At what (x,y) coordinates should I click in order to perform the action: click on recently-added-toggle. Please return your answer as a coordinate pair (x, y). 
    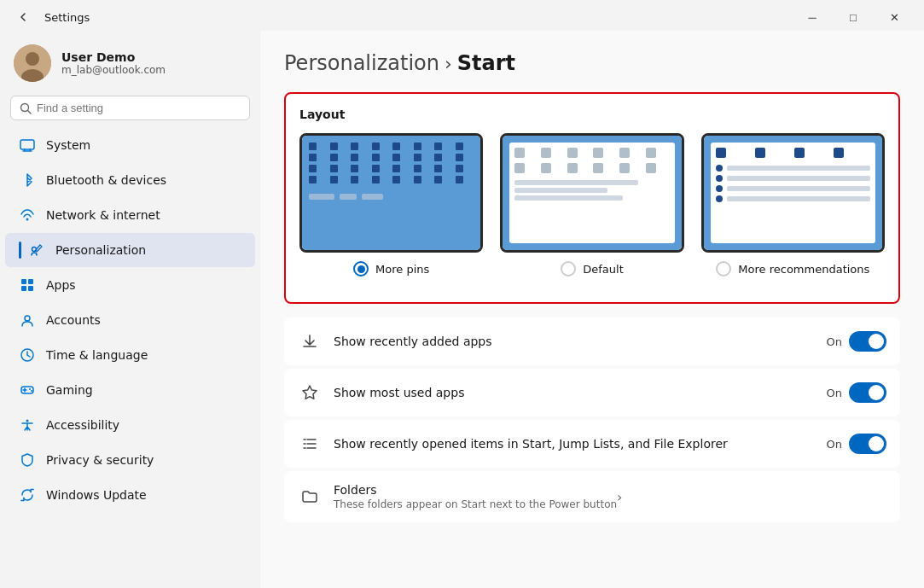
    Looking at the image, I should click on (868, 341).